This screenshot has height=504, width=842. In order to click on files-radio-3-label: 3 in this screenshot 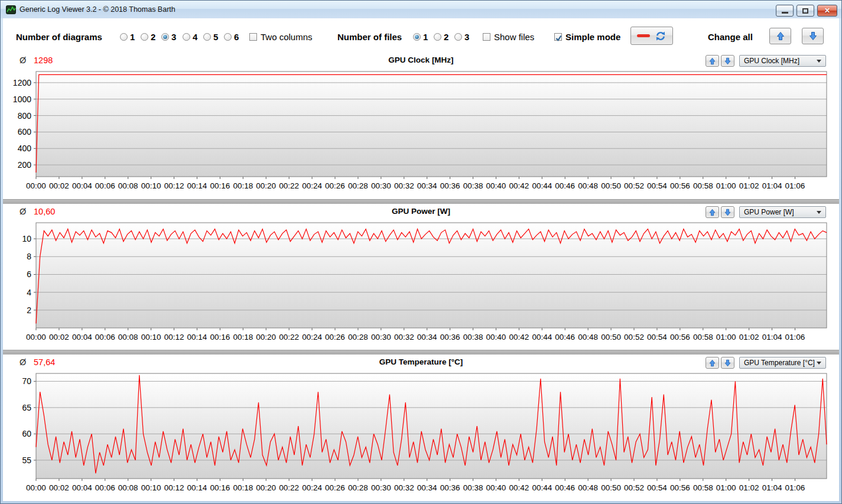, I will do `click(467, 37)`.